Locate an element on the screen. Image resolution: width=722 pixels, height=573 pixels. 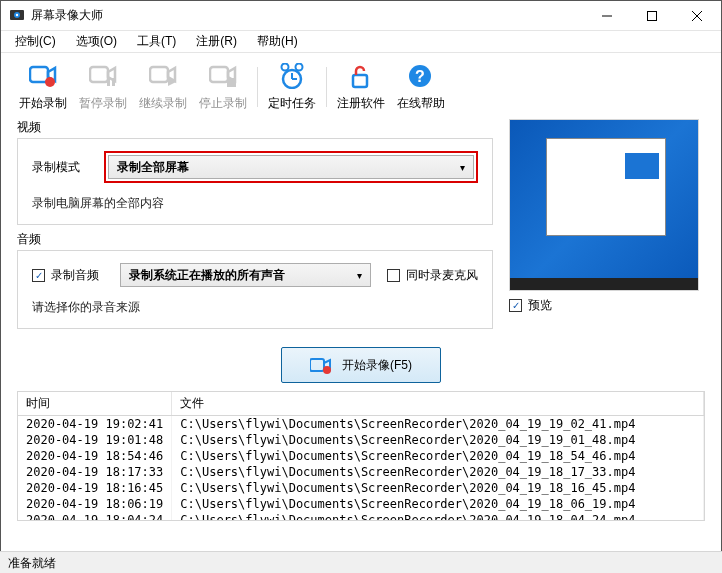
record-mic-checkbox: 同时录麦克风 is located at coordinates (432, 276).